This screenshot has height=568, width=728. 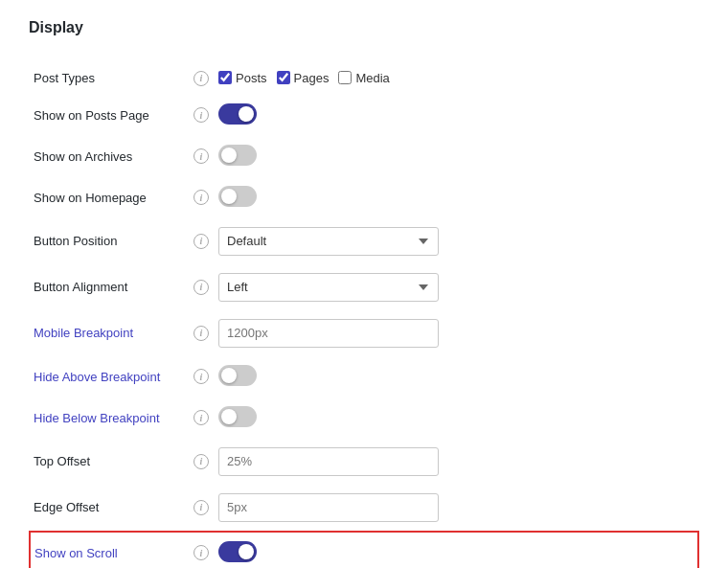 I want to click on toggle-hide-below-breakpoint, so click(x=238, y=417).